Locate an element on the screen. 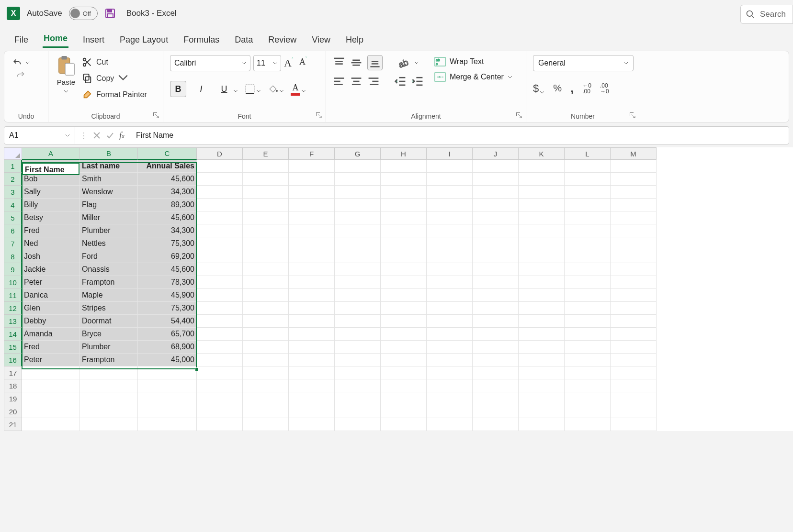 The width and height of the screenshot is (793, 532). tab-file: File is located at coordinates (21, 40).